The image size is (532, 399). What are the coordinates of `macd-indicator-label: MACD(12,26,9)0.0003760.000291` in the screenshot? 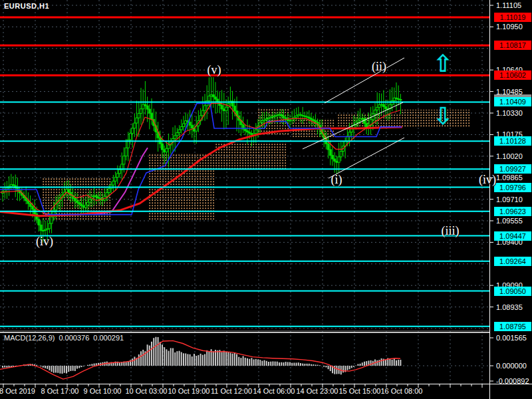 It's located at (66, 338).